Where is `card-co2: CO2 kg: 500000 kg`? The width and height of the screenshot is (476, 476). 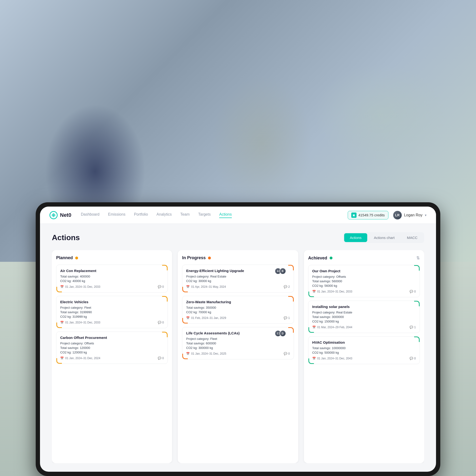 card-co2: CO2 kg: 500000 kg is located at coordinates (364, 353).